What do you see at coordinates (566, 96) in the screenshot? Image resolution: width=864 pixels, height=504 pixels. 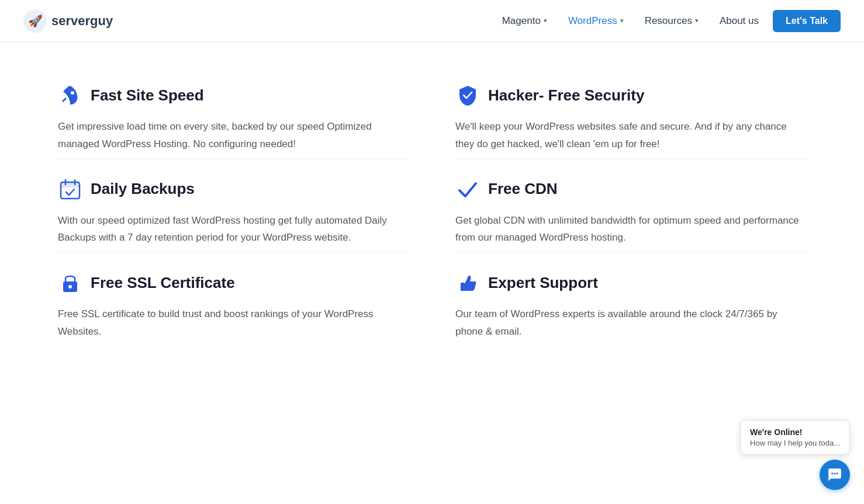 I see `feature-title-hacker-free-security: Hacker- Free Security` at bounding box center [566, 96].